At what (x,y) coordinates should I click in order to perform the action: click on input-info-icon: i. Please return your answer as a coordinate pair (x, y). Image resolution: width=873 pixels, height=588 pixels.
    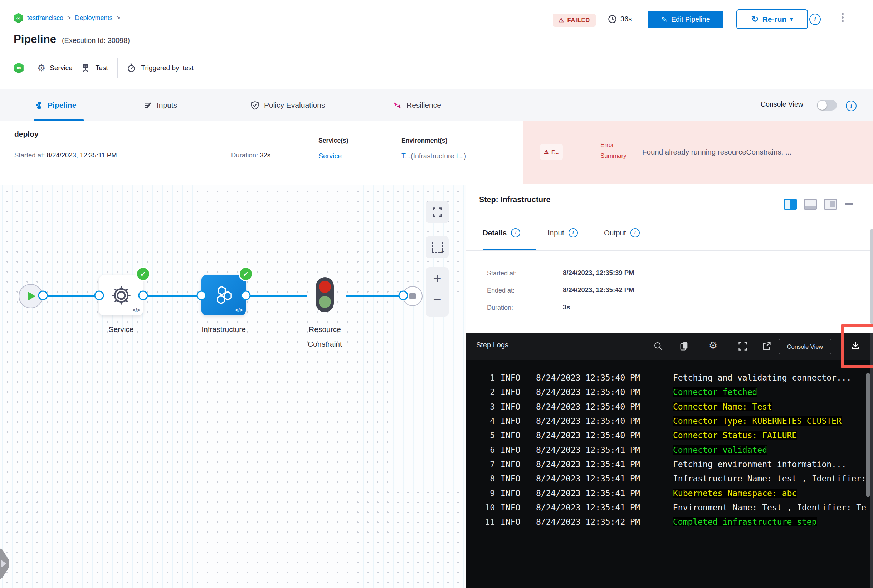
    Looking at the image, I should click on (573, 233).